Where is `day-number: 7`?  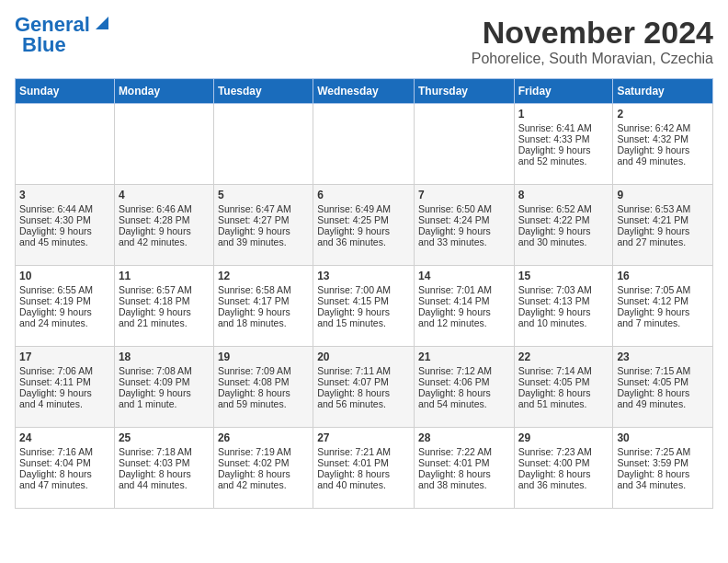
day-number: 7 is located at coordinates (464, 195).